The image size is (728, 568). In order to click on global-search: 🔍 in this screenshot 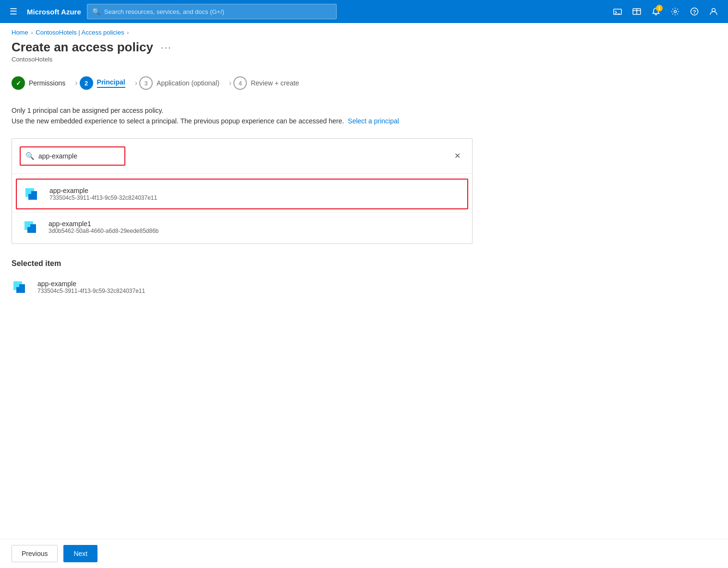, I will do `click(212, 12)`.